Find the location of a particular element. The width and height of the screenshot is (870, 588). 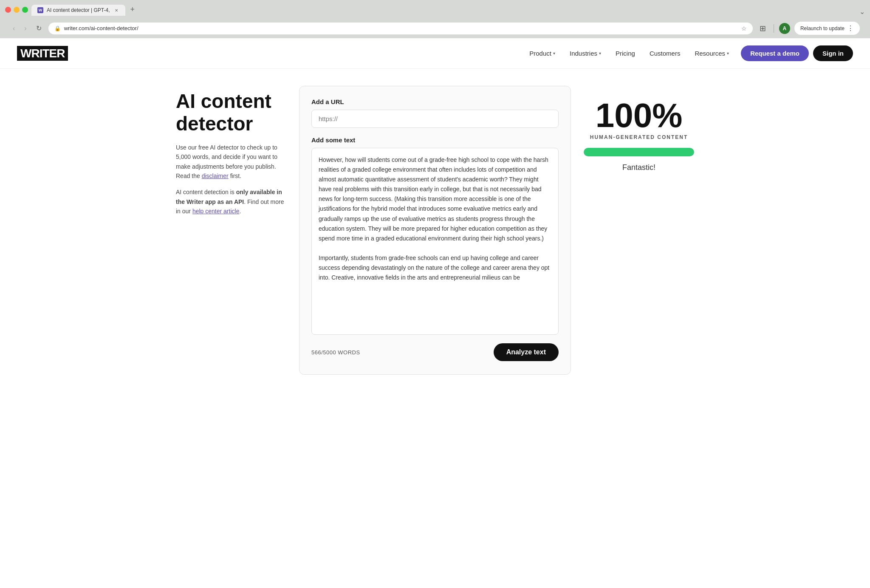

url-input is located at coordinates (435, 119).